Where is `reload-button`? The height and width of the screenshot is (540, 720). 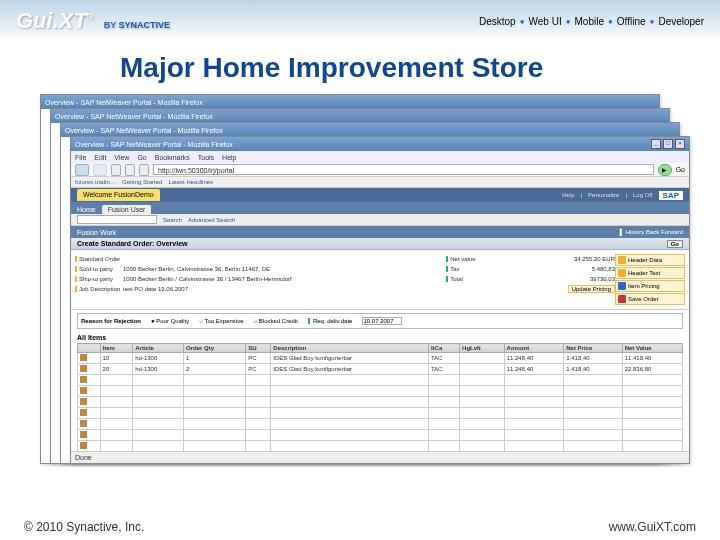 reload-button is located at coordinates (116, 170).